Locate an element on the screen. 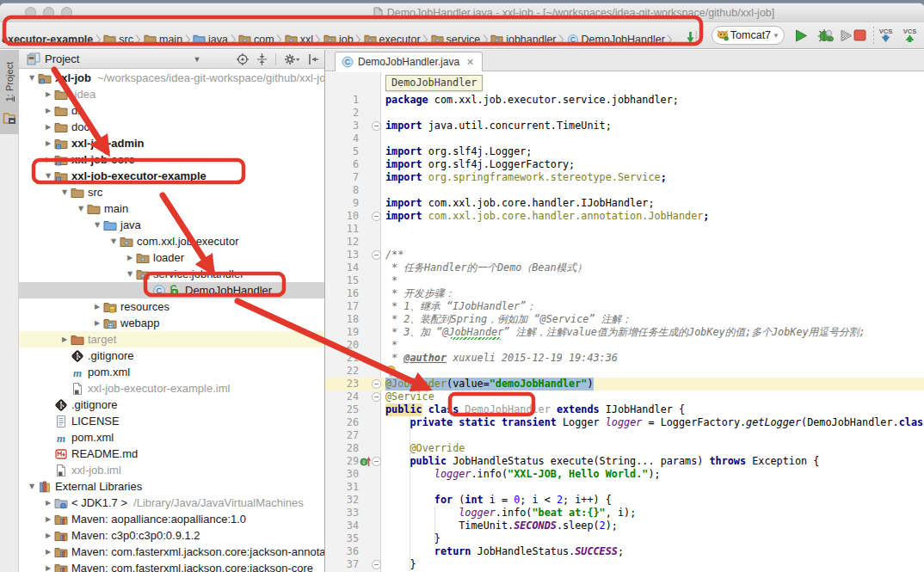  tree-row-External-Libraries: ▼External Libraries is located at coordinates (172, 487).